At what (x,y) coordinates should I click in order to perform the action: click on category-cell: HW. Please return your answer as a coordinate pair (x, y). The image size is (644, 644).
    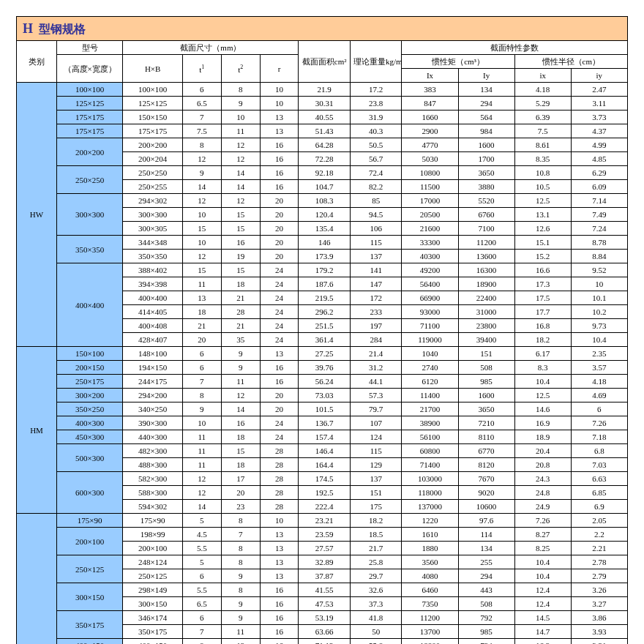
    Looking at the image, I should click on (37, 215).